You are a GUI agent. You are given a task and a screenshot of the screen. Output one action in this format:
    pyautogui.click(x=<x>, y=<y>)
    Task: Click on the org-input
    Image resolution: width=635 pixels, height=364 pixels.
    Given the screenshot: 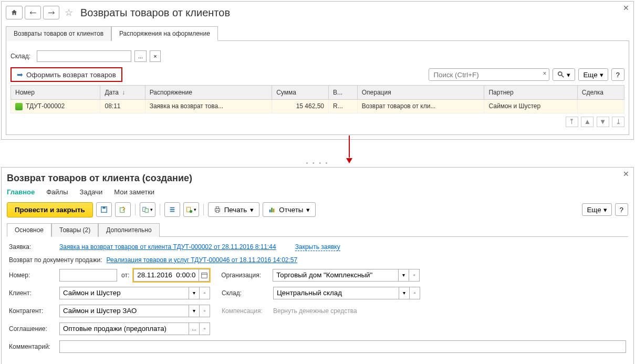 What is the action you would take?
    pyautogui.click(x=336, y=275)
    